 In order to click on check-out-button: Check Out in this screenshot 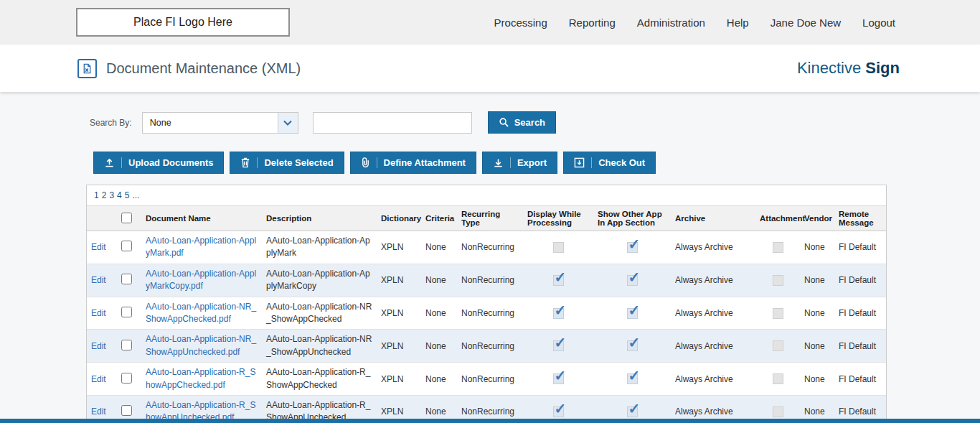, I will do `click(610, 162)`.